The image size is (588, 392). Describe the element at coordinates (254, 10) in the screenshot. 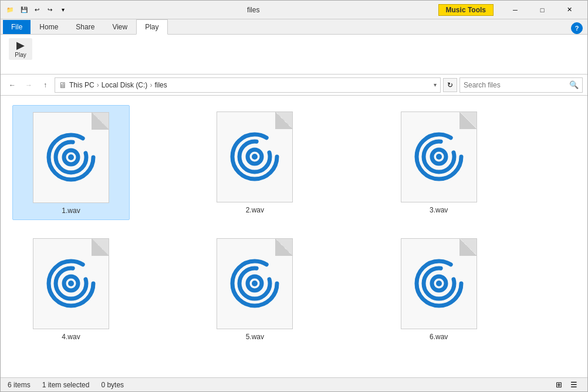

I see `window-title: files` at that location.